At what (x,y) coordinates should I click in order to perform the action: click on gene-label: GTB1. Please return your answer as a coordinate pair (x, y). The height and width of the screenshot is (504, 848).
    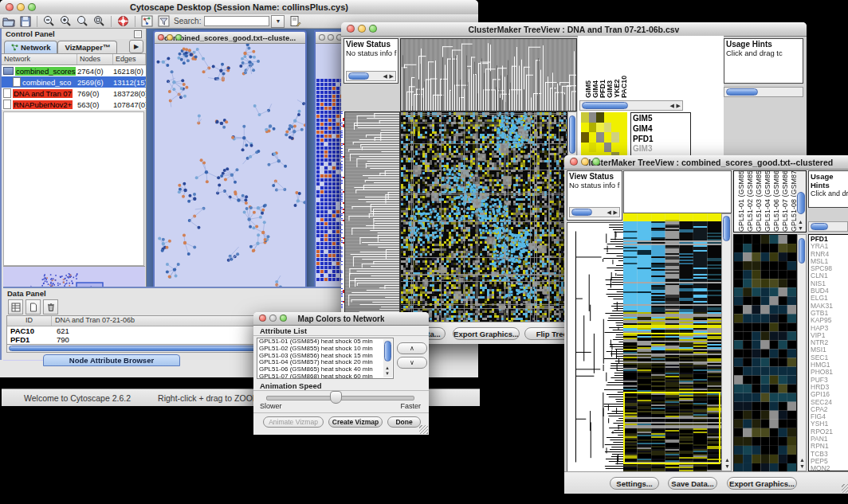
    Looking at the image, I should click on (829, 314).